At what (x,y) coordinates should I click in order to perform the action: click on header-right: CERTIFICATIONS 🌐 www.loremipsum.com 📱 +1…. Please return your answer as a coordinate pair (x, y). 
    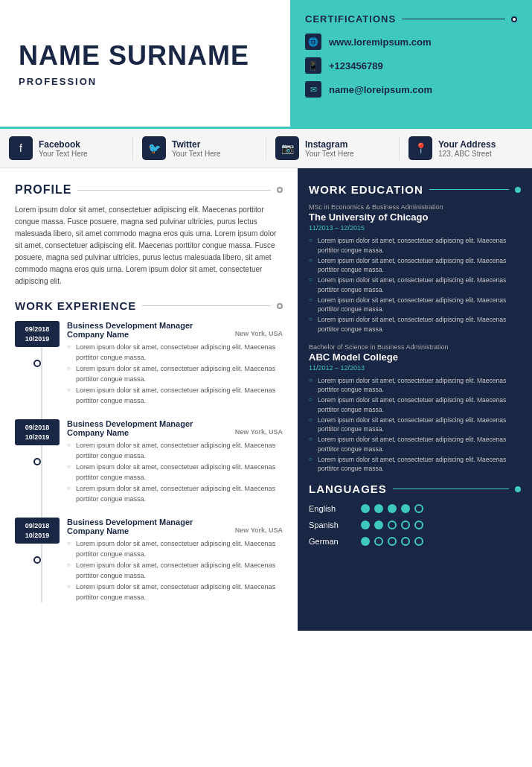
    Looking at the image, I should click on (411, 63).